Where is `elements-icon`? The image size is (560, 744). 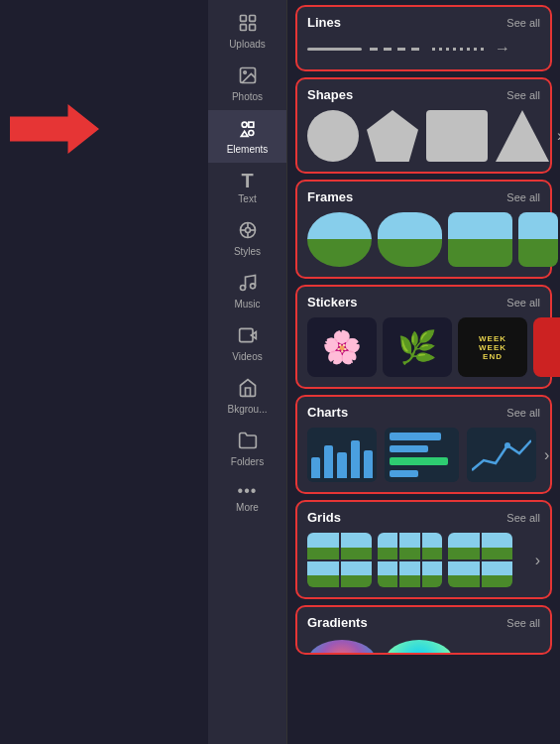 elements-icon is located at coordinates (248, 129).